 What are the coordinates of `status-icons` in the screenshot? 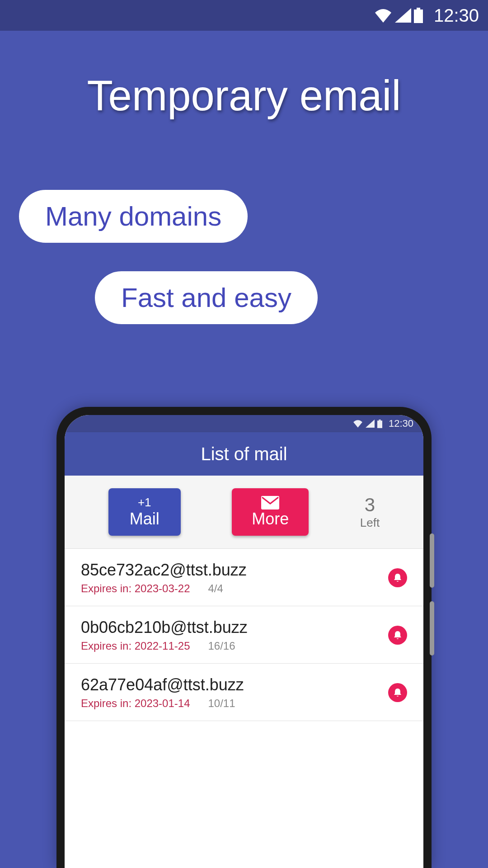 It's located at (399, 15).